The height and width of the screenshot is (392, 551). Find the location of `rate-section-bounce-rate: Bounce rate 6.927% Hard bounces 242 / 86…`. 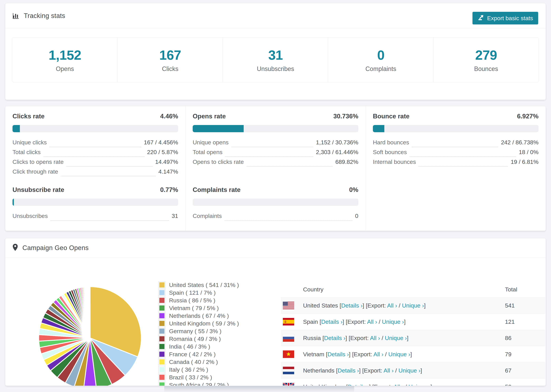

rate-section-bounce-rate: Bounce rate 6.927% Hard bounces 242 / 86… is located at coordinates (456, 143).